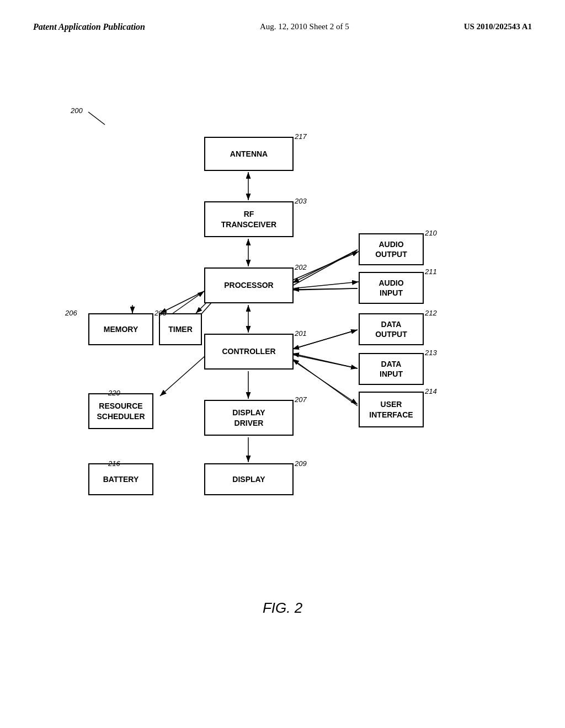 This screenshot has width=565, height=728. What do you see at coordinates (431, 271) in the screenshot?
I see `ref-audio-input: 211` at bounding box center [431, 271].